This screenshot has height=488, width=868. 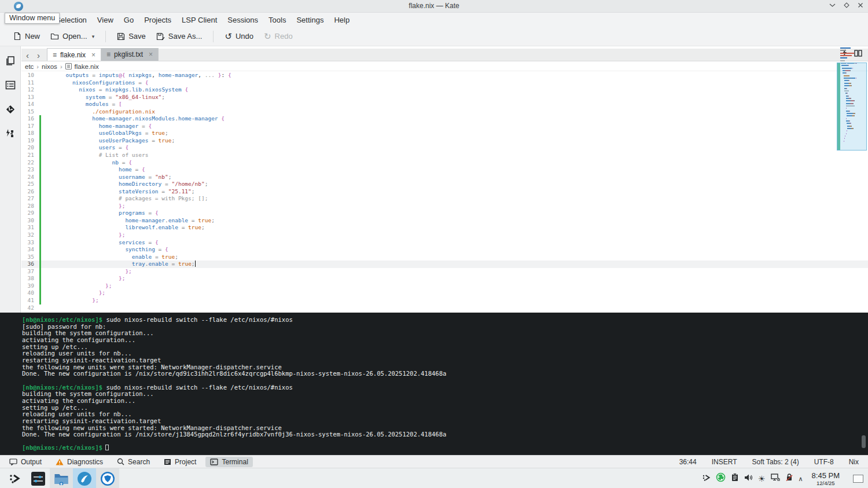 What do you see at coordinates (444, 213) in the screenshot?
I see `code-line: 29 programs = {` at bounding box center [444, 213].